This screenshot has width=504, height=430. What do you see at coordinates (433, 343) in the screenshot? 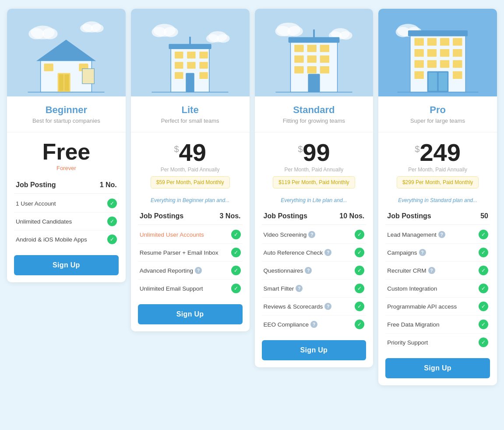
I see `feature-label-priority-support: Priority Support` at bounding box center [433, 343].